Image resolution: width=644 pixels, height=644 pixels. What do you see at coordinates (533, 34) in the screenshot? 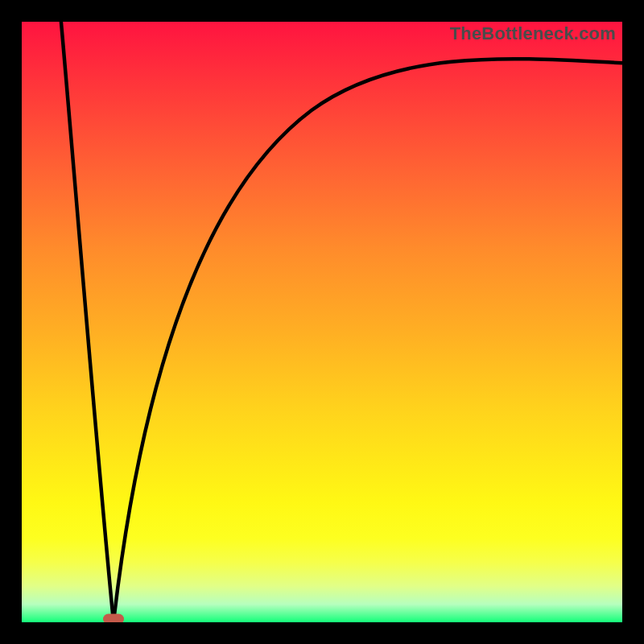
I see `watermark-text: TheBottleneck.com` at bounding box center [533, 34].